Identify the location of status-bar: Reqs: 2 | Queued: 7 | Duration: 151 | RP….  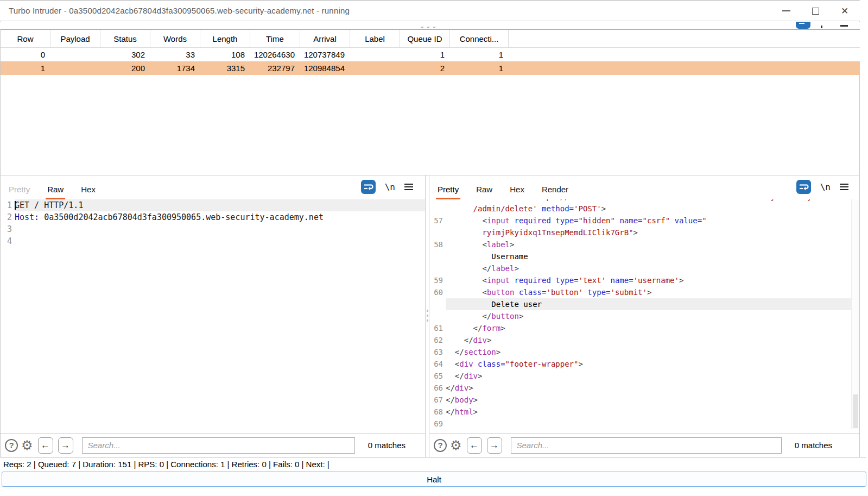
(433, 464).